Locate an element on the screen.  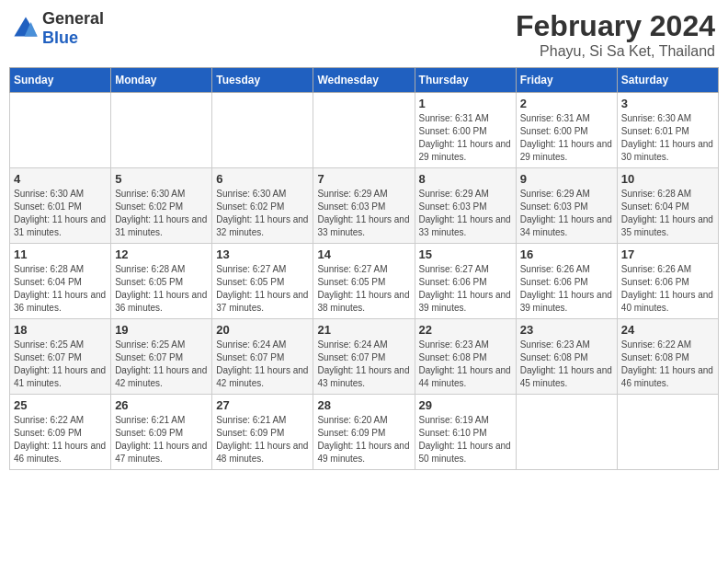
calendar-cell: 20Sunrise: 6:24 AM Sunset: 6:07 PM Dayli… is located at coordinates (263, 357).